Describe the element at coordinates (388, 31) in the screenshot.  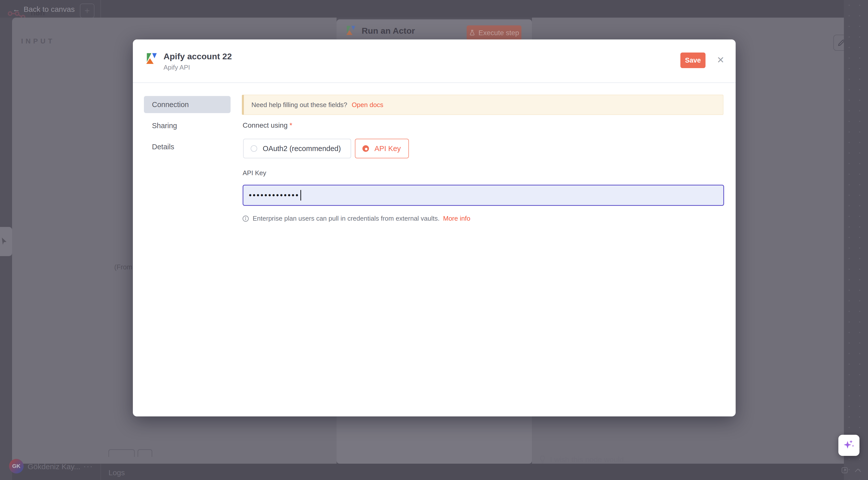
I see `node-title: Run an Actor` at that location.